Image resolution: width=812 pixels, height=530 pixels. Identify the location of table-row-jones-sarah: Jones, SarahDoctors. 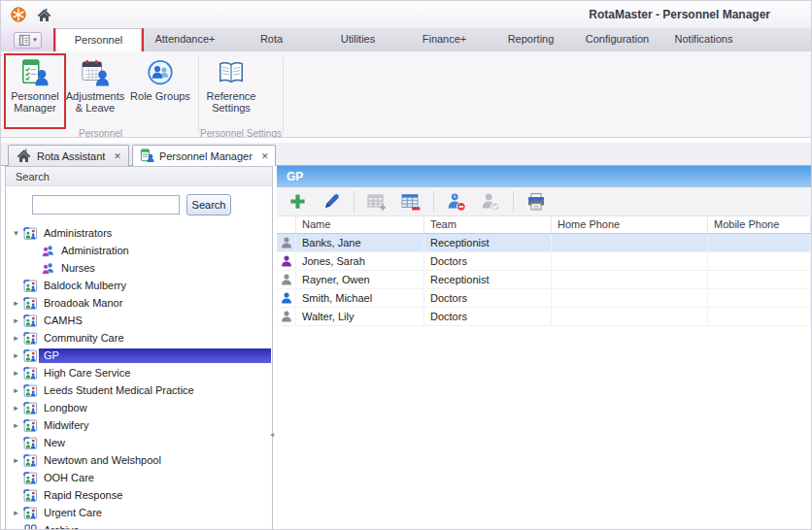
(544, 262).